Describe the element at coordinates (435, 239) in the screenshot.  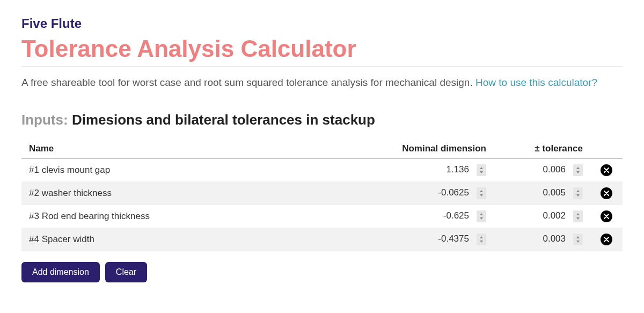
I see `row-nominal-cell: -0.4375` at that location.